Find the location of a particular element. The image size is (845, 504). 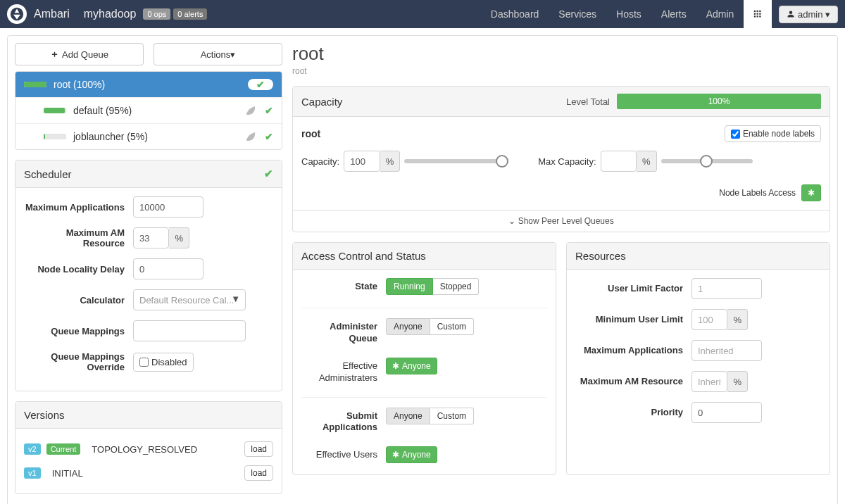

queue-joblauncher: joblauncher (5%) ✔ is located at coordinates (149, 137).